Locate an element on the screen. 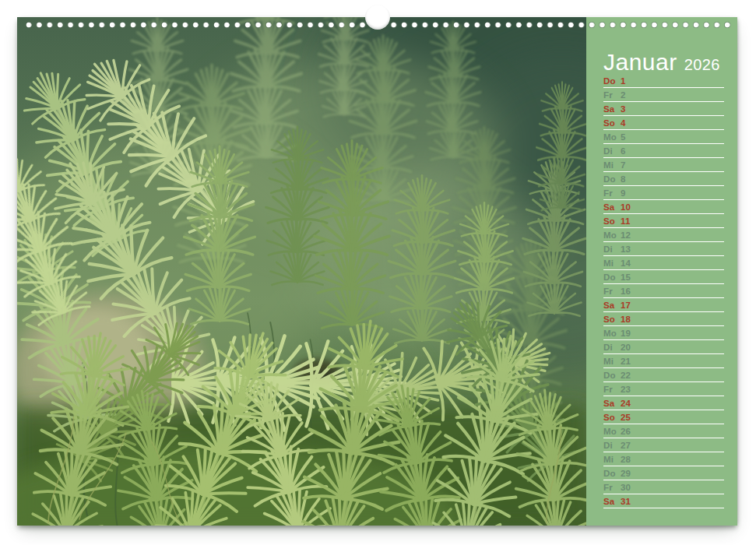 The image size is (756, 545). day-number: 13 is located at coordinates (626, 250).